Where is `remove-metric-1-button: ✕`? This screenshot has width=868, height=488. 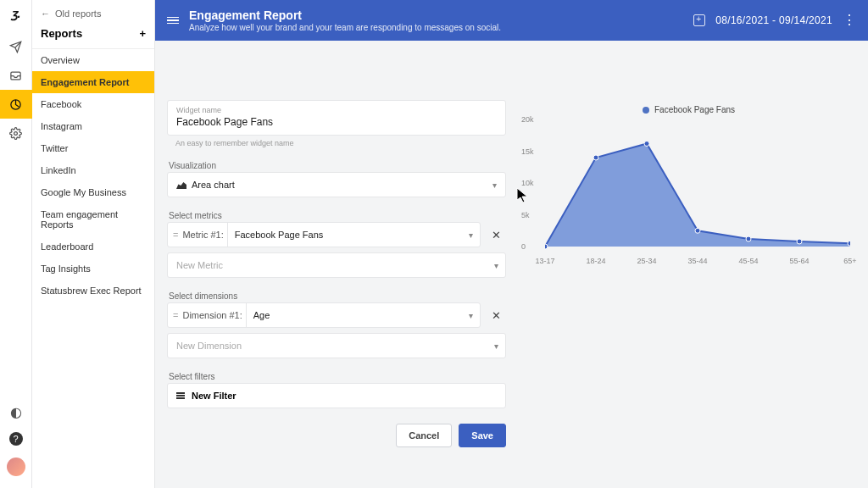 remove-metric-1-button: ✕ is located at coordinates (496, 235).